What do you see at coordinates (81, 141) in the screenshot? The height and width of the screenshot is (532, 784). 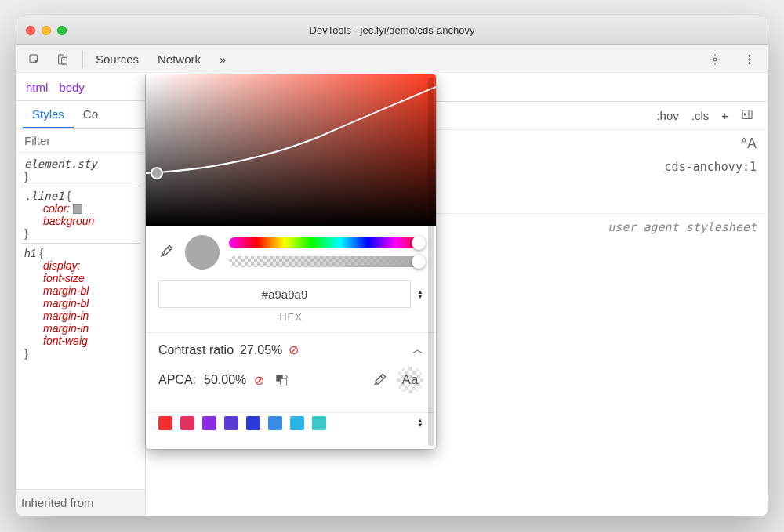 I see `filter-row` at bounding box center [81, 141].